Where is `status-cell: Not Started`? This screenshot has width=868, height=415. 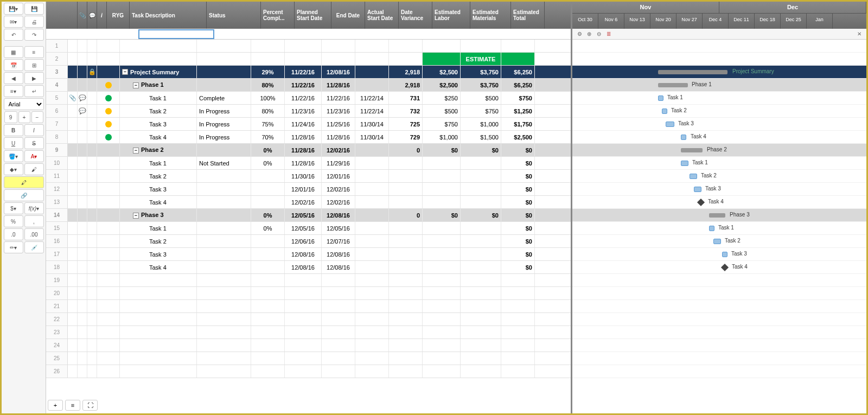
status-cell: Not Started is located at coordinates (224, 163).